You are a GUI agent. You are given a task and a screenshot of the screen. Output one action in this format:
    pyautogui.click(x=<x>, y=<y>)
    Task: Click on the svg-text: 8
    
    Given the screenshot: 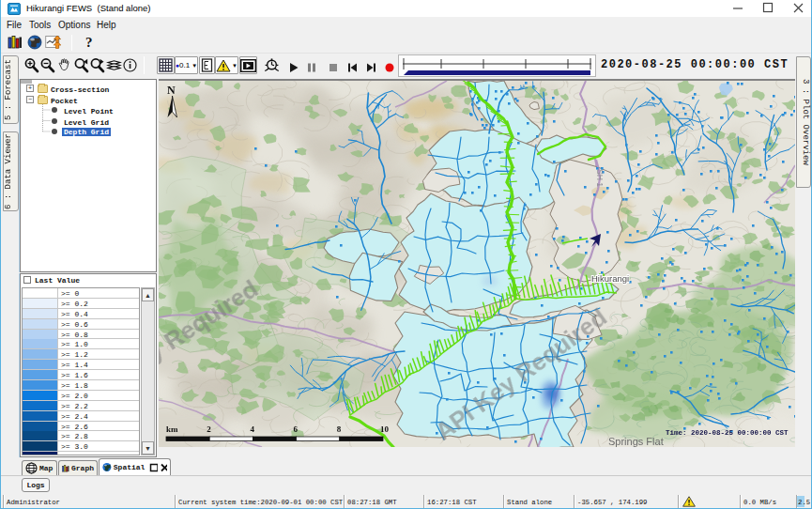 What is the action you would take?
    pyautogui.click(x=340, y=429)
    